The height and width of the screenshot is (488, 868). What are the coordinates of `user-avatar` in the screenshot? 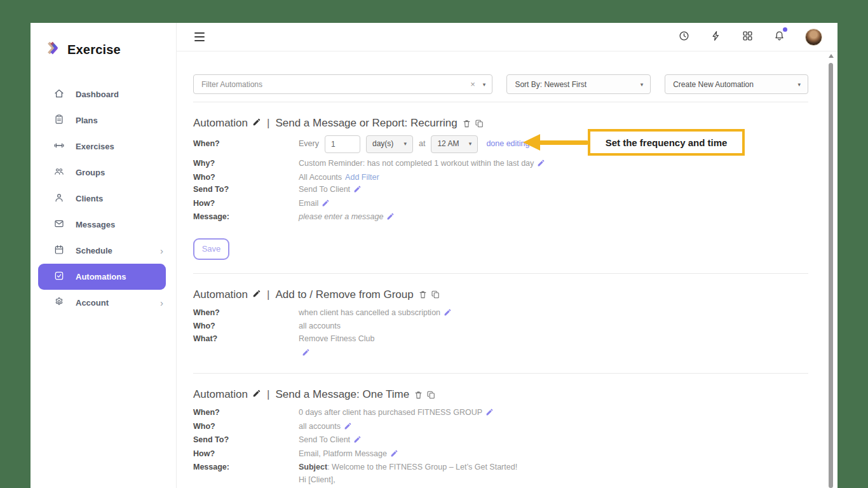 It's located at (813, 37).